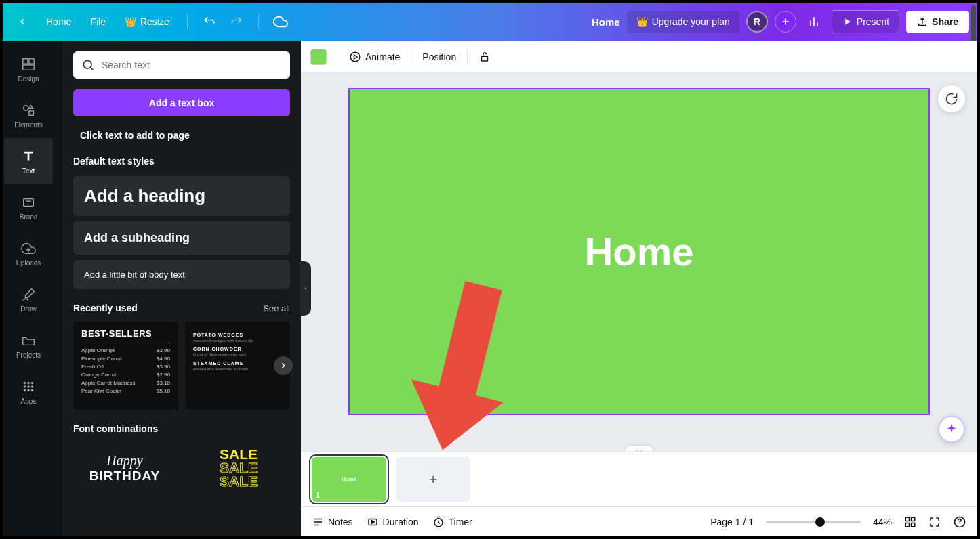 This screenshot has width=980, height=539. Describe the element at coordinates (485, 57) in the screenshot. I see `lock-button` at that location.